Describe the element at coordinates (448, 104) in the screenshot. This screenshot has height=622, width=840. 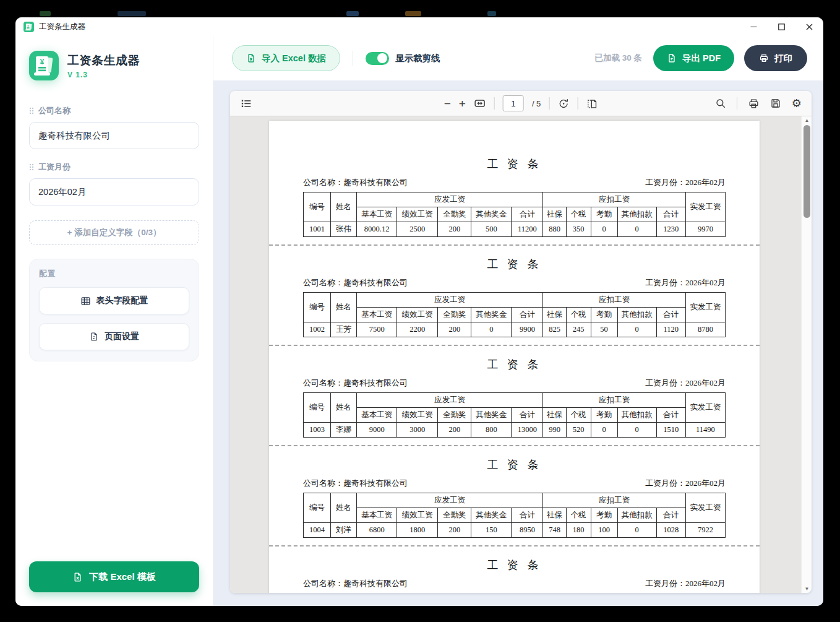
I see `zoom-out-button: −` at that location.